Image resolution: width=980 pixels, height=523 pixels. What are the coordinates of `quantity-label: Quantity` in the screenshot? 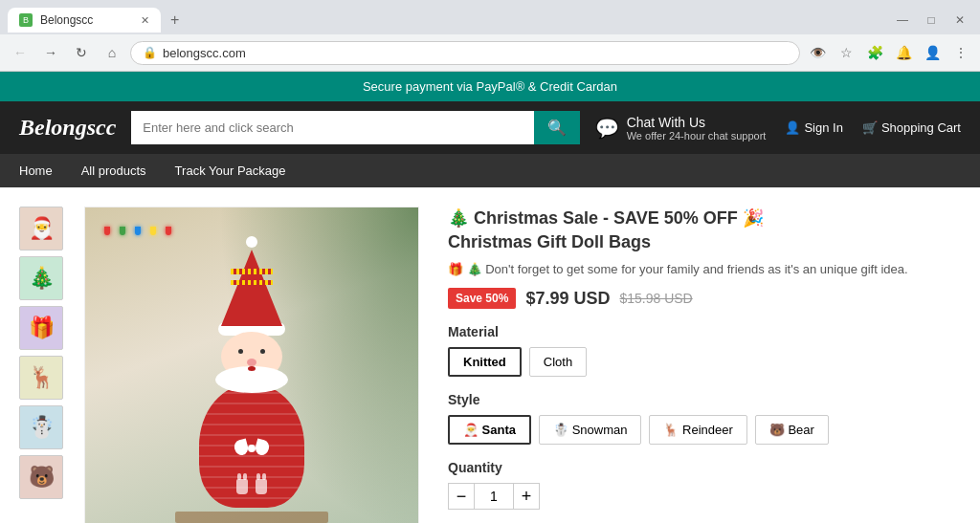 It's located at (700, 468).